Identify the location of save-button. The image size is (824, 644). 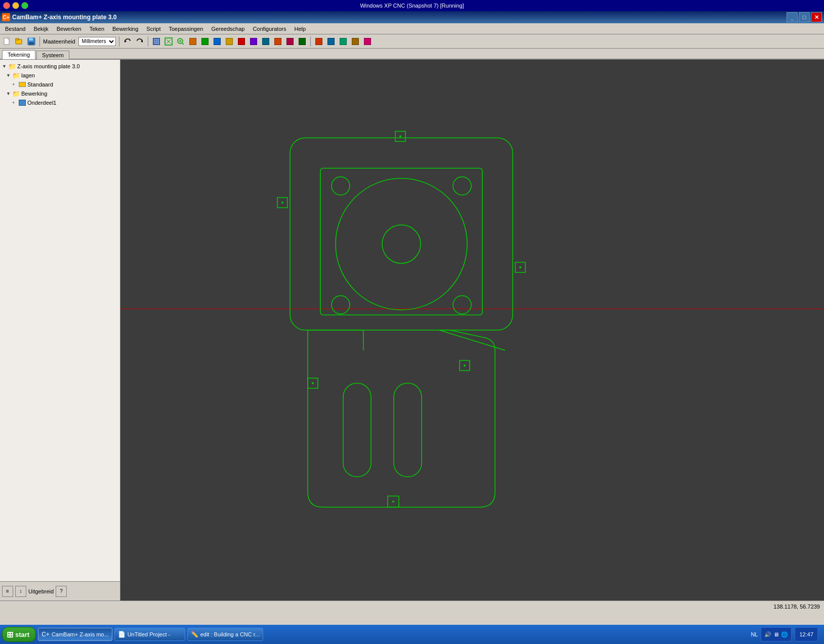
(31, 41).